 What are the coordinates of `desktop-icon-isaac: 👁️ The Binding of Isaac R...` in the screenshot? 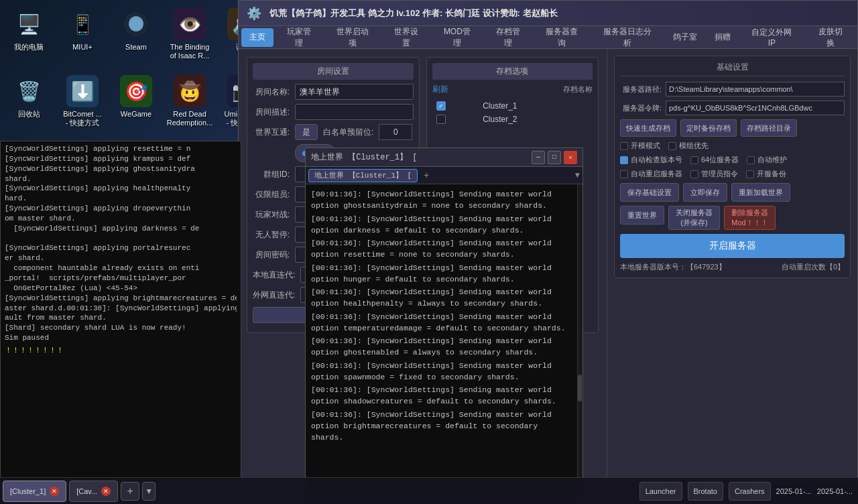 It's located at (190, 34).